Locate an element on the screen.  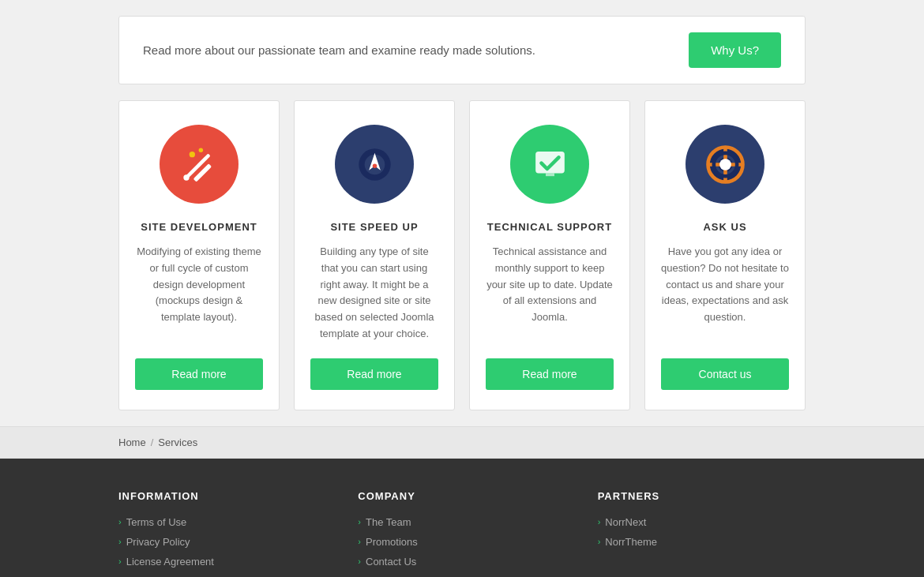
link-norrtheme: › NorrTheme is located at coordinates (701, 541).